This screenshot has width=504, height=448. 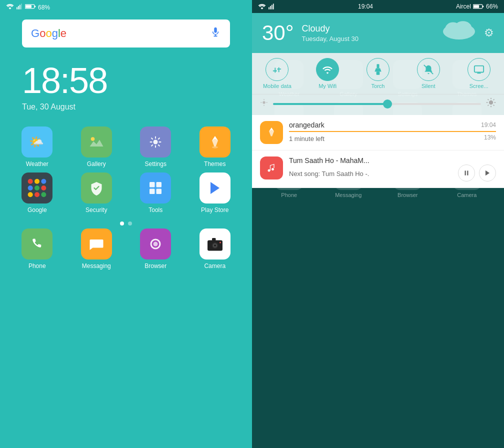 I want to click on app-icon-security, so click(x=96, y=188).